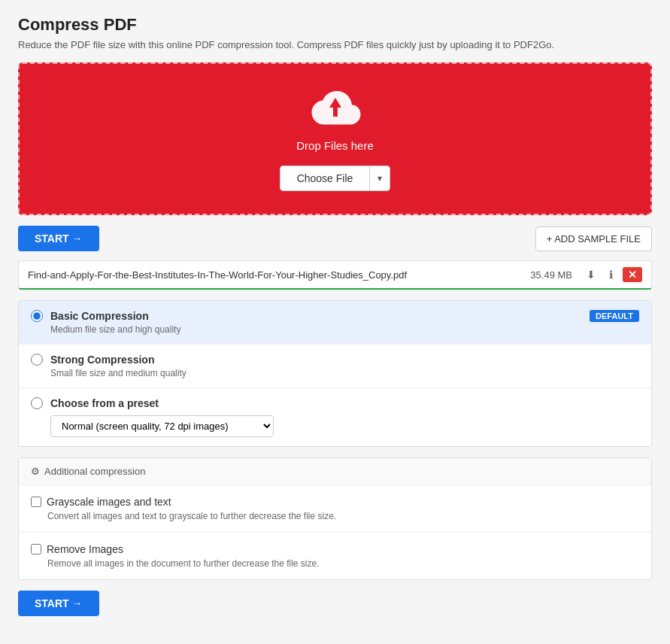  Describe the element at coordinates (551, 275) in the screenshot. I see `file-size: 35.49 MB` at that location.